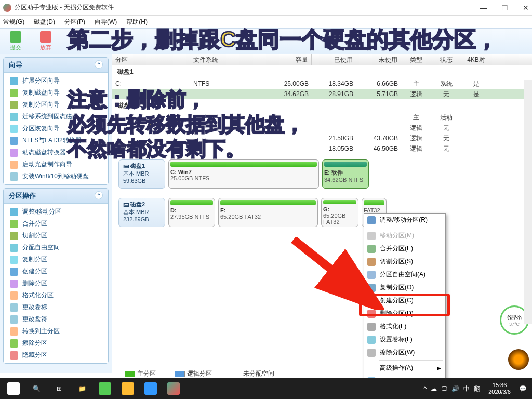 The image size is (532, 399). Describe the element at coordinates (283, 39) in the screenshot. I see `overlay-step: 第二步，删掉跟C盘同一个硬盘的其他分区，` at that location.